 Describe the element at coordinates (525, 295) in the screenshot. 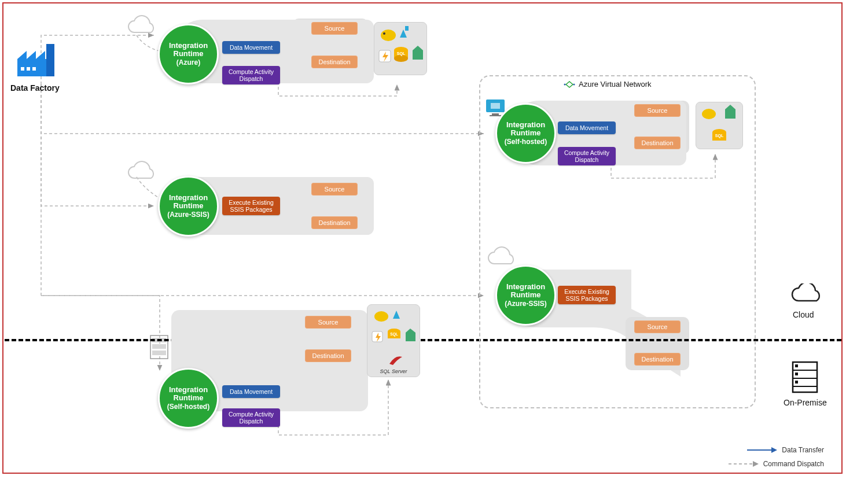

I see `ir-ssis-vnet-node: Integration Runtime (Azure-SSIS)` at that location.